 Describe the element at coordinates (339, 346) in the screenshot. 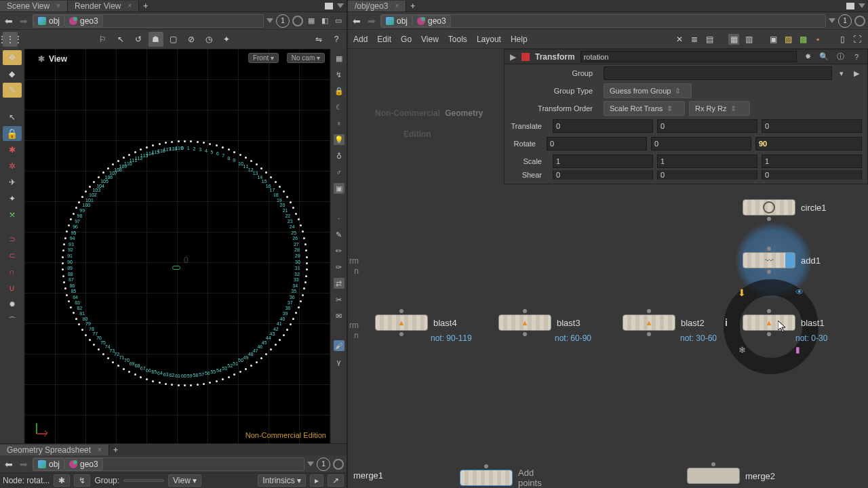

I see `brush-icon: 🖌` at that location.